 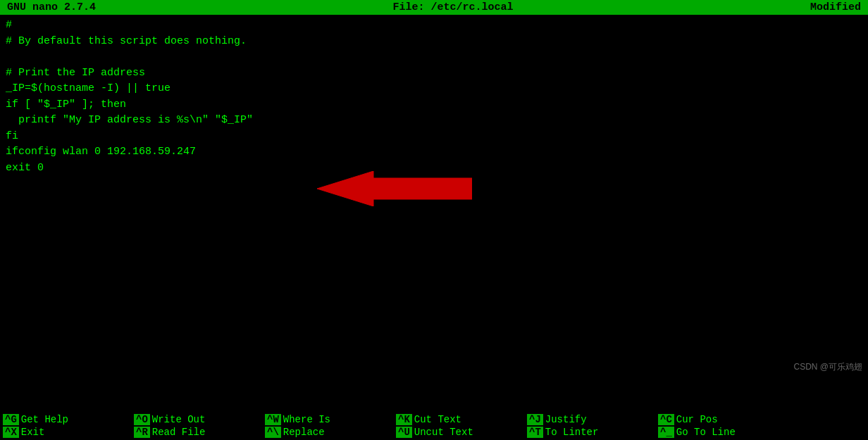 What do you see at coordinates (666, 432) in the screenshot?
I see `shortcut-key: ^_` at bounding box center [666, 432].